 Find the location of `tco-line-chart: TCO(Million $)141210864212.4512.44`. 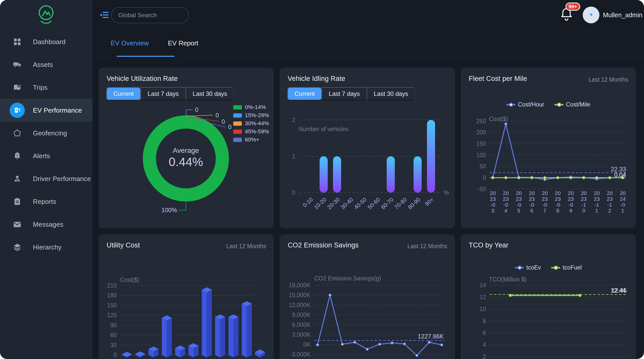

tco-line-chart: TCO(Million $)141210864212.4512.44 is located at coordinates (548, 297).